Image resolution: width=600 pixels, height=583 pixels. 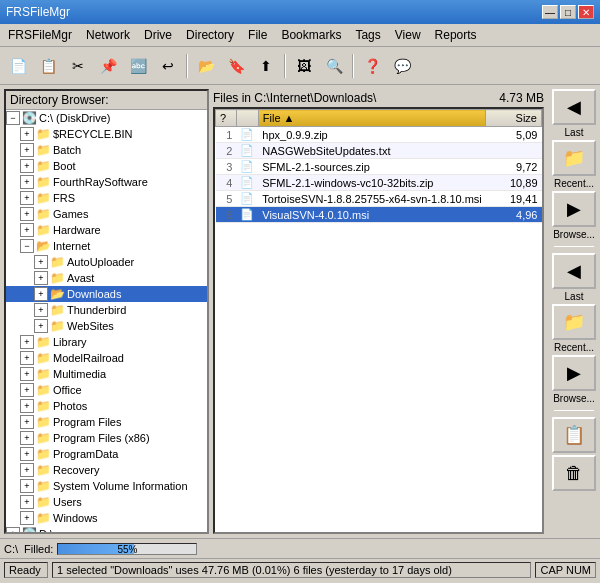 I want to click on toolbar-btn-2: ✂, so click(x=78, y=66).